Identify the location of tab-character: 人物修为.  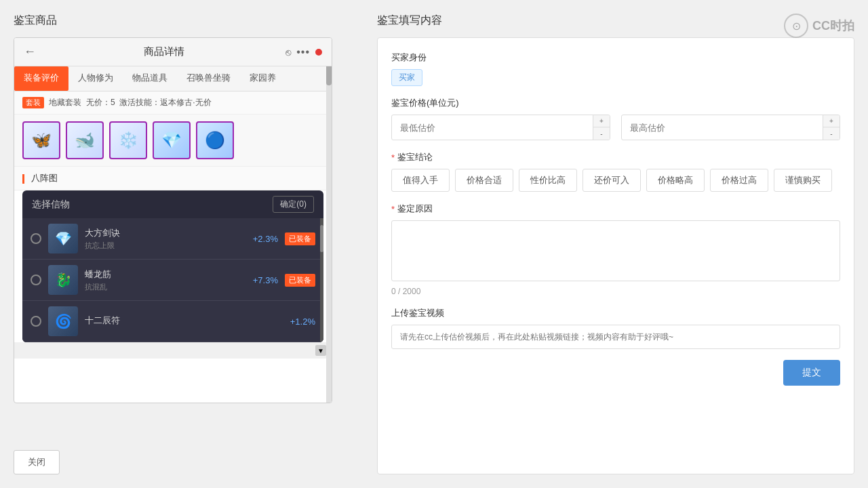
(96, 79).